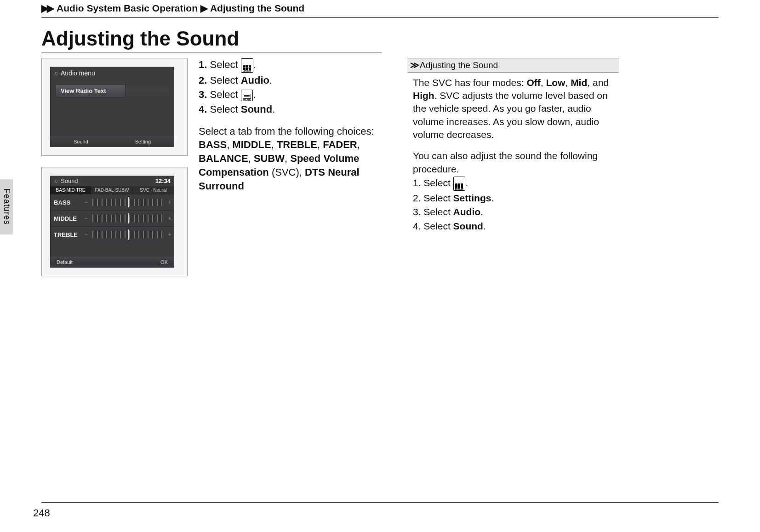 The image size is (760, 532). Describe the element at coordinates (128, 218) in the screenshot. I see `sc2-middle-slider` at that location.